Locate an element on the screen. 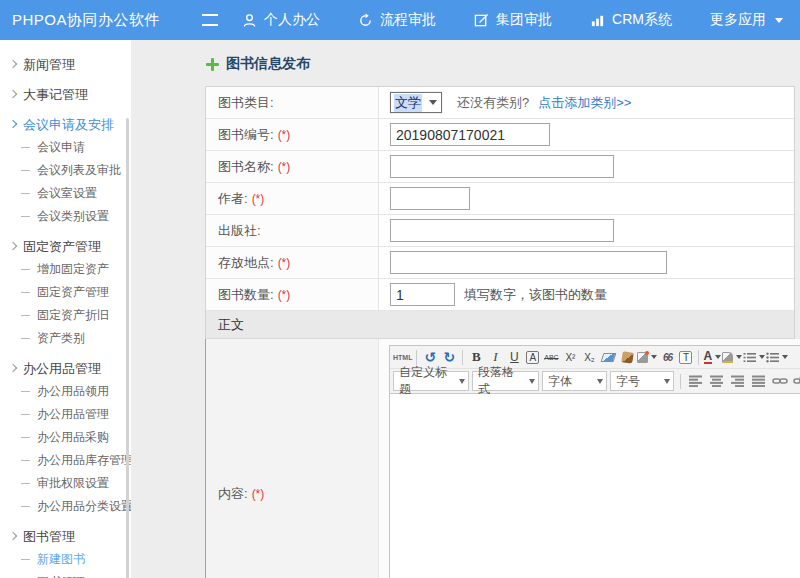  eraser-icon is located at coordinates (608, 357).